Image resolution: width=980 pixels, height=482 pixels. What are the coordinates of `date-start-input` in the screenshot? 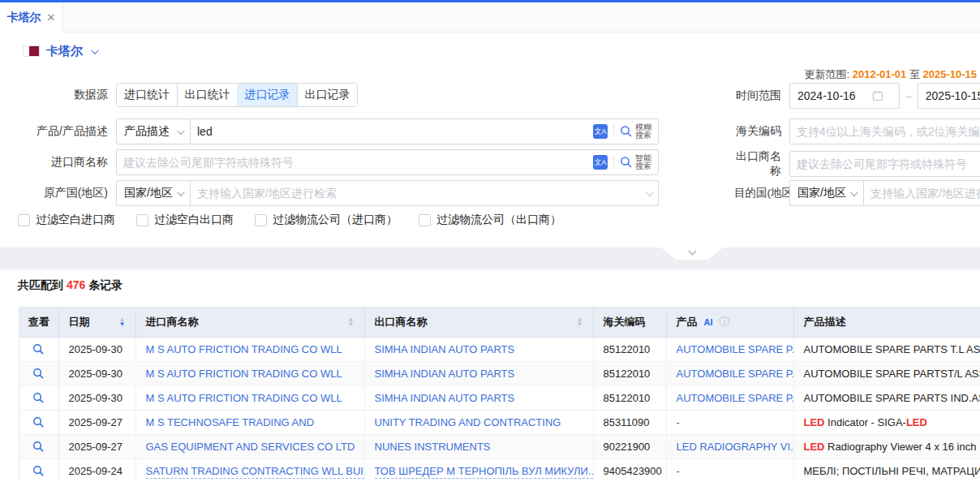 It's located at (835, 96).